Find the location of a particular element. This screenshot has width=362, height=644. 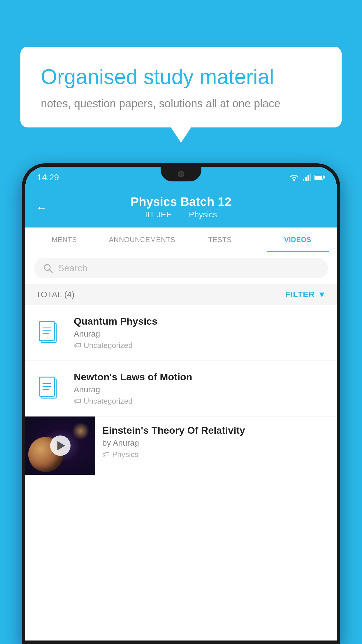

signal-icon is located at coordinates (307, 177).